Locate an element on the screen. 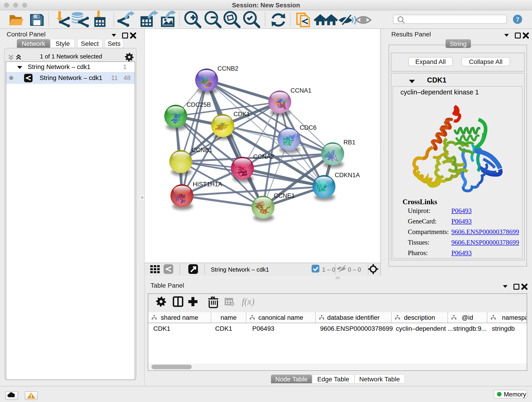 The height and width of the screenshot is (402, 532). svg-text: CCNB1 is located at coordinates (202, 150).